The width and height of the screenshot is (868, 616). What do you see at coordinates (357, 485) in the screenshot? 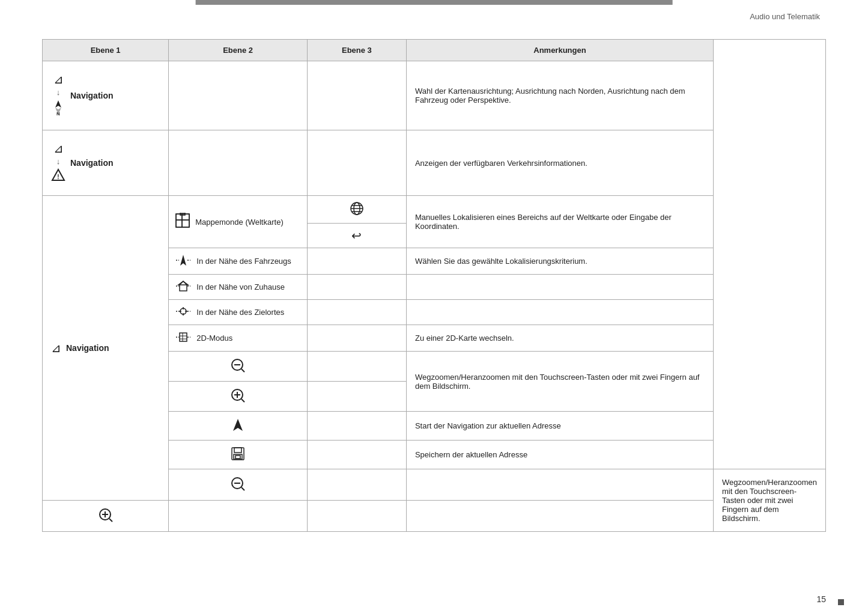
I see `ebene2-row4` at bounding box center [357, 485].